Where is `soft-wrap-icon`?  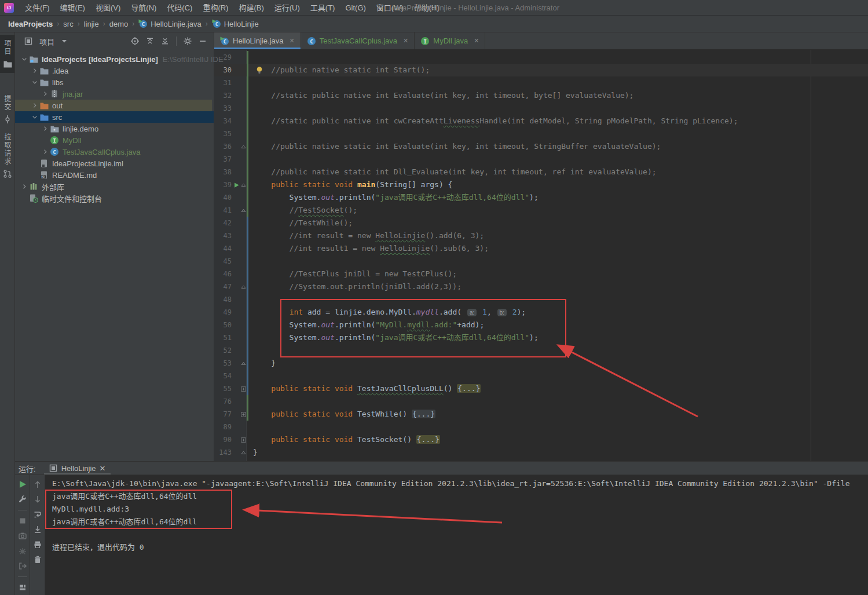
soft-wrap-icon is located at coordinates (38, 514).